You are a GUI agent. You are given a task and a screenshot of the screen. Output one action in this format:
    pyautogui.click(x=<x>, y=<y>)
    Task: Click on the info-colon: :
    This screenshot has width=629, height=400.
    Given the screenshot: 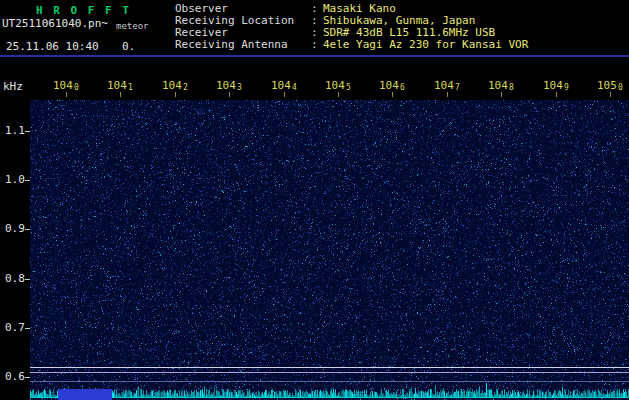 What is the action you would take?
    pyautogui.click(x=317, y=45)
    